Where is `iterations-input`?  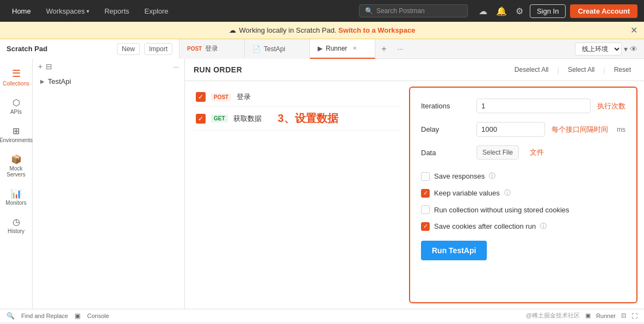 iterations-input is located at coordinates (534, 106).